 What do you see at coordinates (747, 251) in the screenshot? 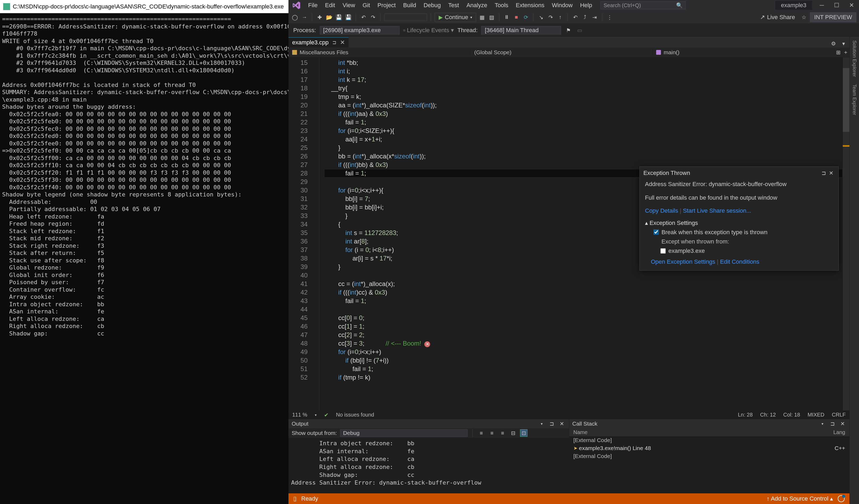
I see `except-module-check: example3.exe` at bounding box center [747, 251].